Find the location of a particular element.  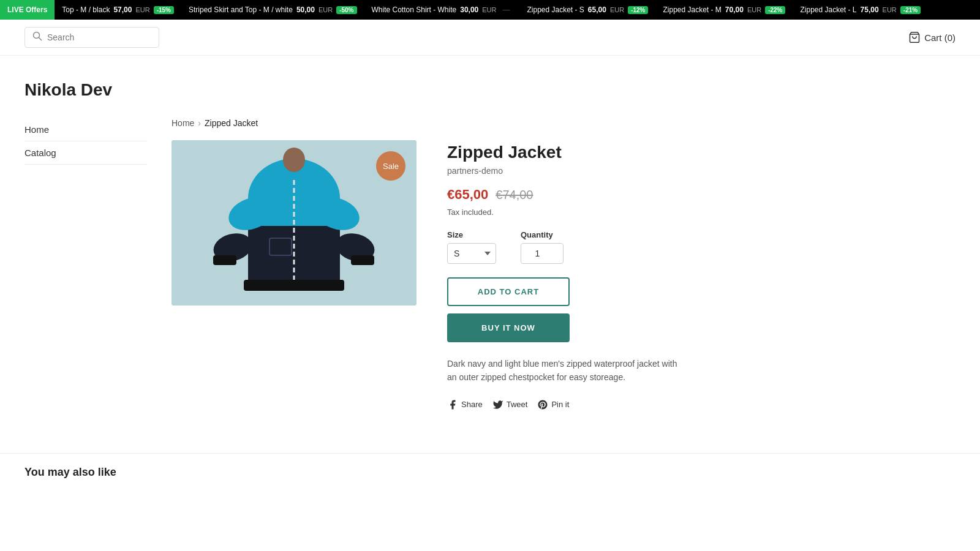

ticker-item: Zipped Jacket - L75,00EUR-21% is located at coordinates (860, 10).